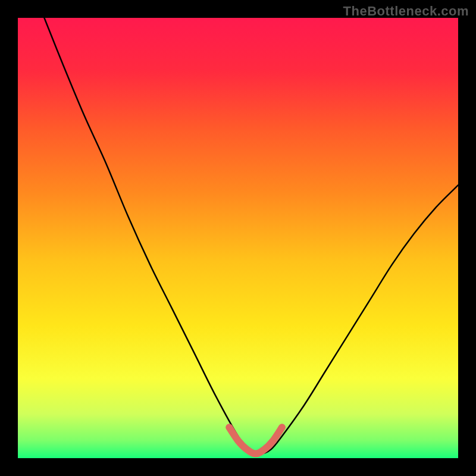 The image size is (476, 476). I want to click on watermark-text: TheBottleneck.com, so click(406, 11).